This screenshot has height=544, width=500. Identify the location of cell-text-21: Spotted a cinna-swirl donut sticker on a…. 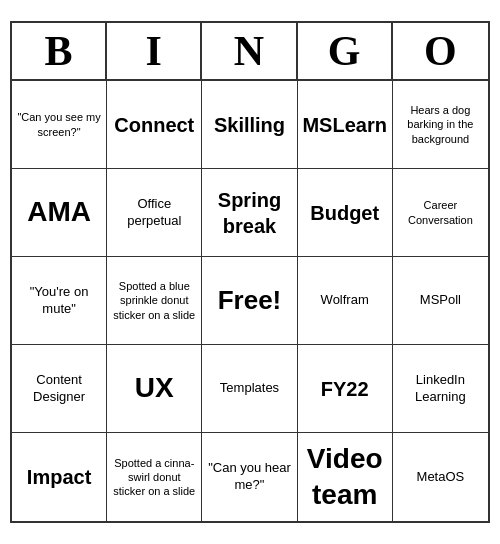
(154, 478).